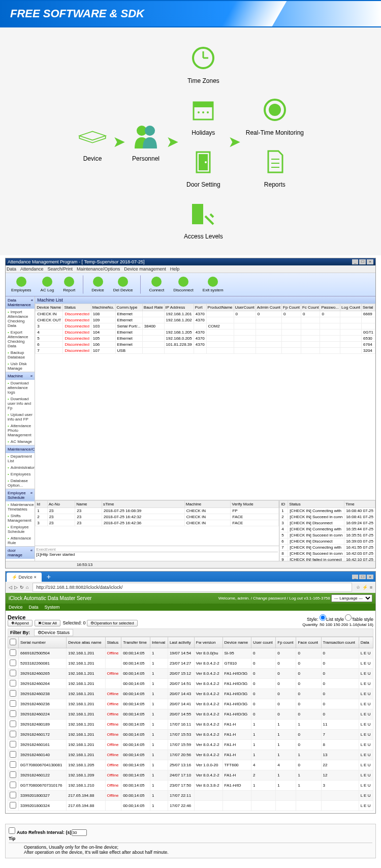 The height and width of the screenshot is (868, 381). I want to click on append-button: ✚Append, so click(20, 623).